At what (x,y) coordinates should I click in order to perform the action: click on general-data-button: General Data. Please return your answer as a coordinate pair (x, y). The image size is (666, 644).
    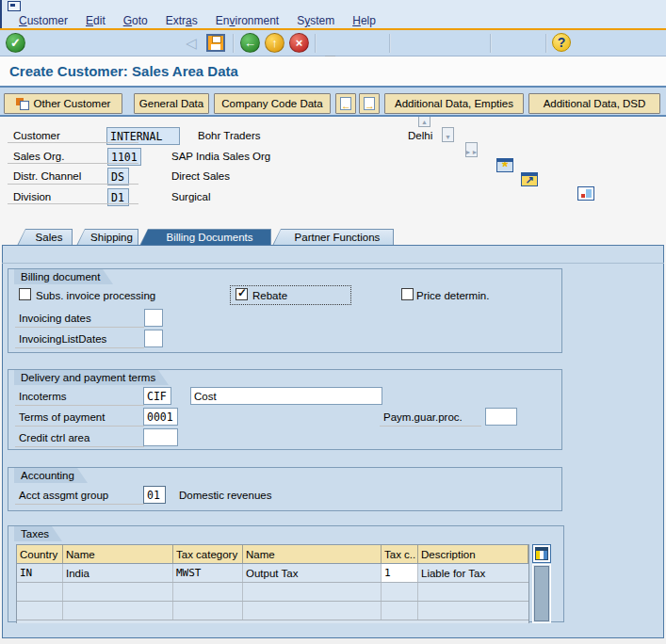
    Looking at the image, I should click on (171, 104).